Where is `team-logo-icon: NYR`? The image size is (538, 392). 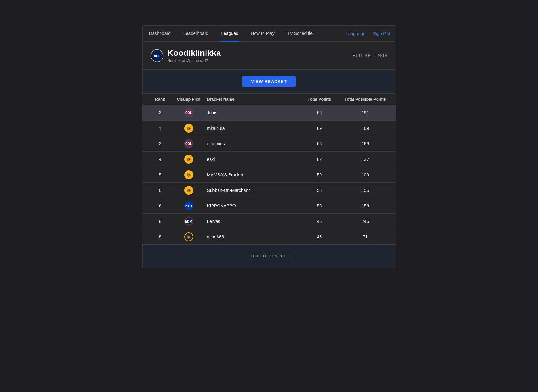 team-logo-icon: NYR is located at coordinates (189, 206).